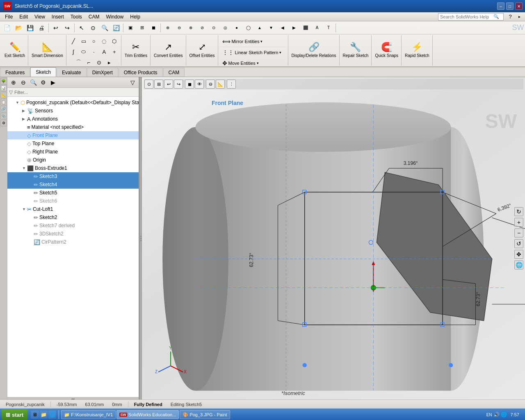  I want to click on mirror-entities-button: ⟺ Mirror Entities ▾, so click(243, 41).